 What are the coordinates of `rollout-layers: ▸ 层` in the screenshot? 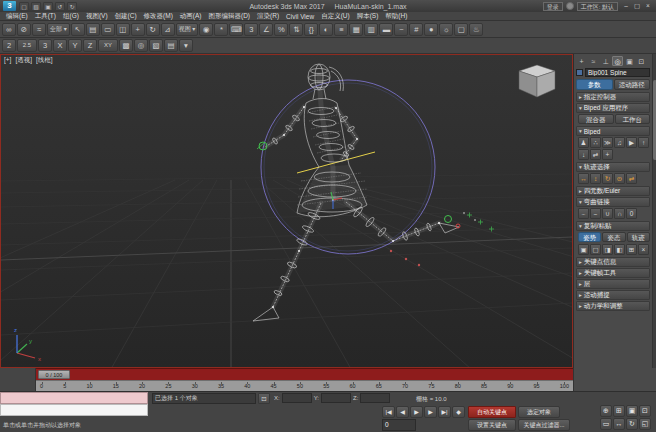 It's located at (613, 284).